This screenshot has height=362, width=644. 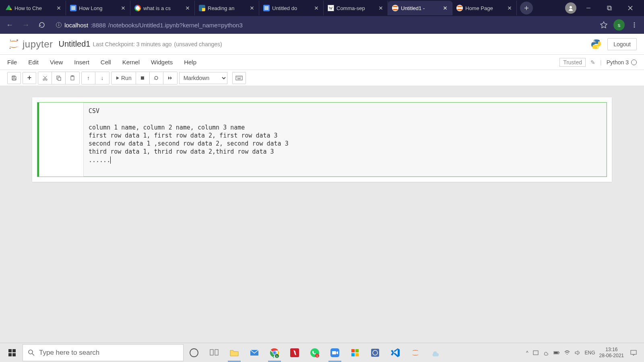 What do you see at coordinates (395, 353) in the screenshot?
I see `vscode-button` at bounding box center [395, 353].